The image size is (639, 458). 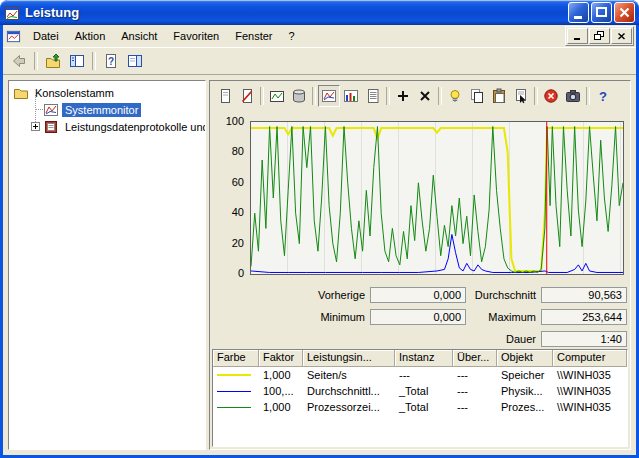 I want to click on legend-cell-counter: Prozessorzei..., so click(x=349, y=407).